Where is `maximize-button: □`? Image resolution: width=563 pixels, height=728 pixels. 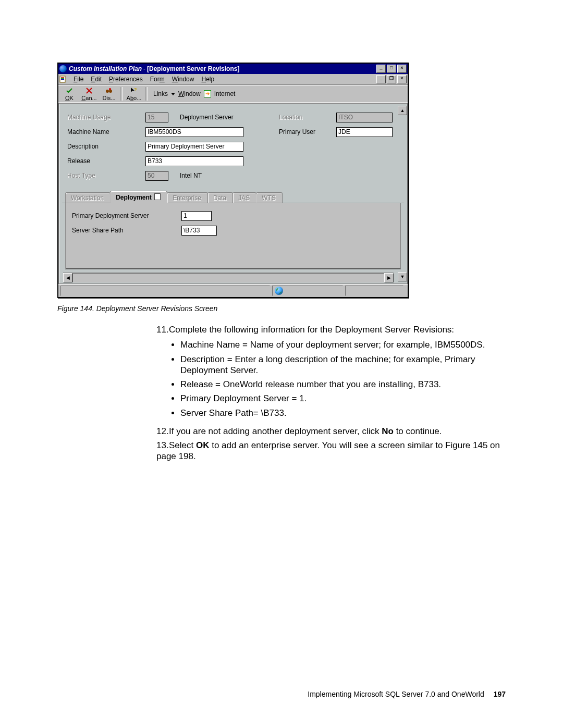 maximize-button: □ is located at coordinates (391, 69).